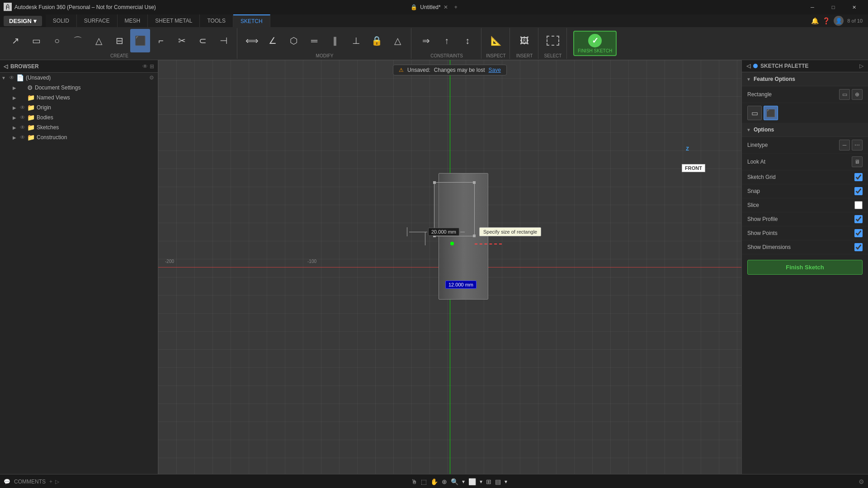  I want to click on construction-tool-button: △, so click(397, 41).